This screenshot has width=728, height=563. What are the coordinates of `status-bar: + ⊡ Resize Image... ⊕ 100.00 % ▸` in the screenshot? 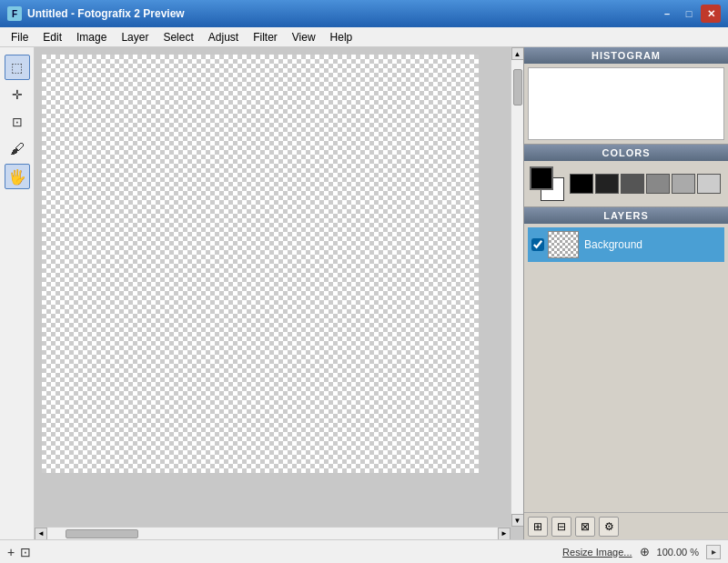 It's located at (364, 551).